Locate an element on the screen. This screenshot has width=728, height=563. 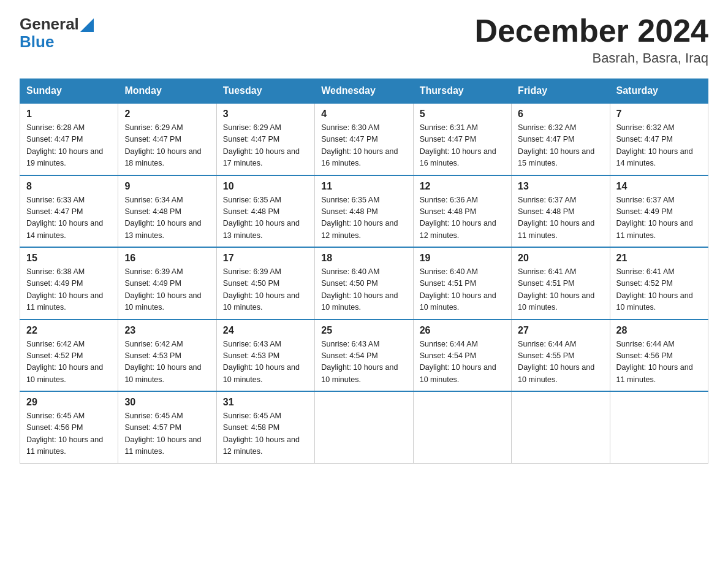
day-info: Sunrise: 6:39 AMSunset: 4:49 PMDaylight:… is located at coordinates (167, 290).